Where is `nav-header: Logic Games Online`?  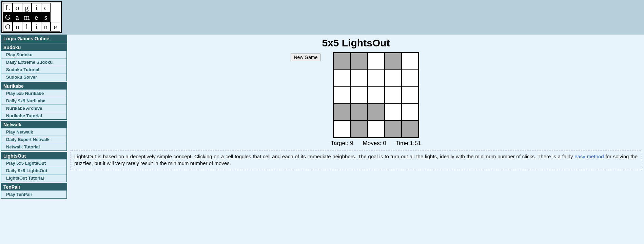
nav-header: Logic Games Online is located at coordinates (34, 39).